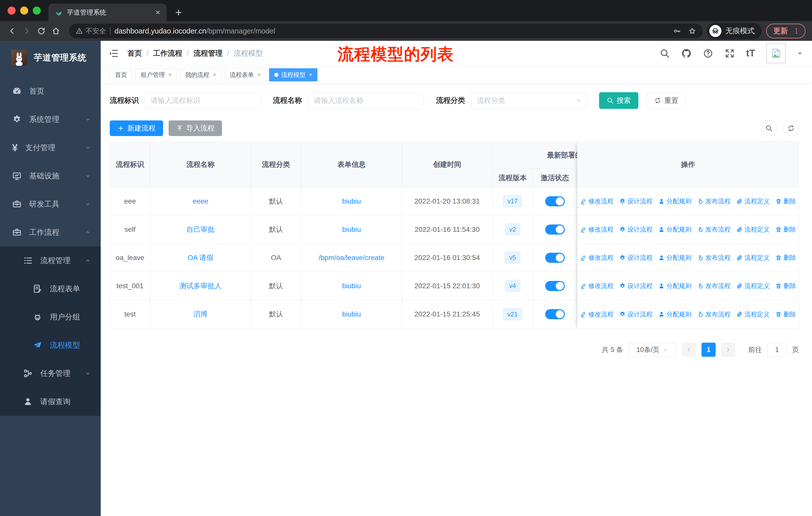 The height and width of the screenshot is (516, 812). Describe the element at coordinates (51, 176) in the screenshot. I see `sidebar-item-monitor: 基础设施` at that location.